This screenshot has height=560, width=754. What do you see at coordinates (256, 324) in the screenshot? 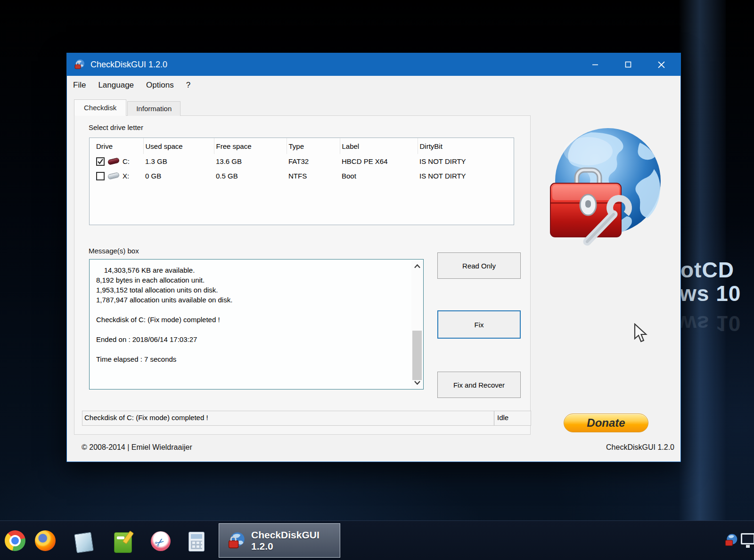
I see `messages-box: 14,303,576 KB are available. 8,192 bytes…` at bounding box center [256, 324].